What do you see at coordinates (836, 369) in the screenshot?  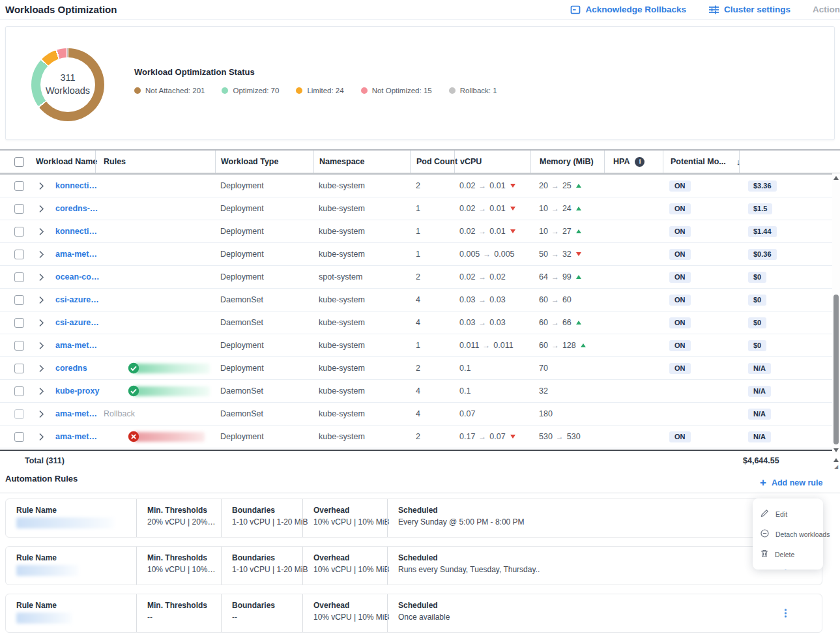 I see `scrollbar-thumb` at bounding box center [836, 369].